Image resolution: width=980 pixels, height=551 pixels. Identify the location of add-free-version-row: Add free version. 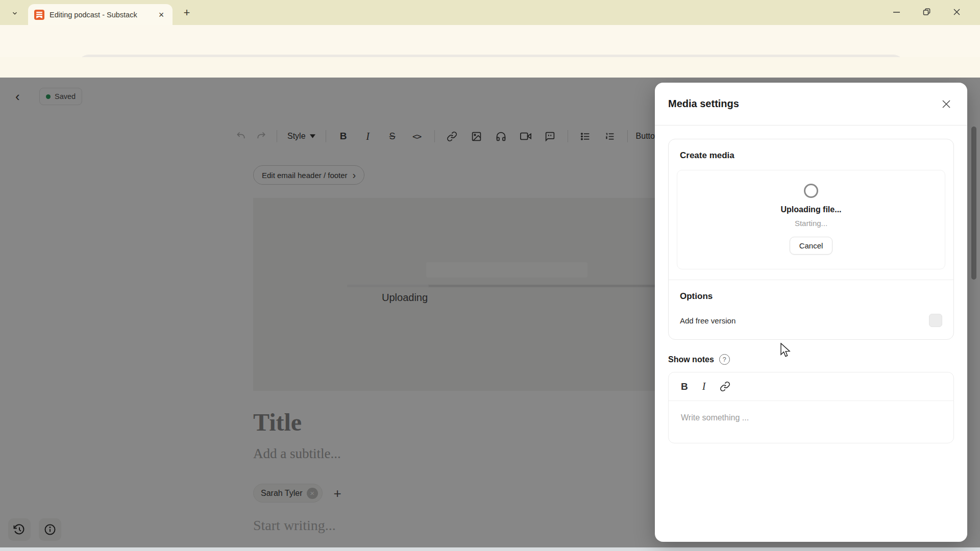
(811, 322).